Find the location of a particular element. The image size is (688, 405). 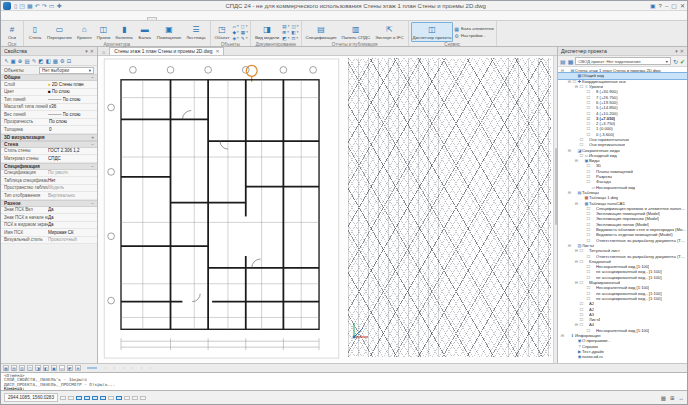

tree-expander-icon: ⊟ is located at coordinates (562, 70).